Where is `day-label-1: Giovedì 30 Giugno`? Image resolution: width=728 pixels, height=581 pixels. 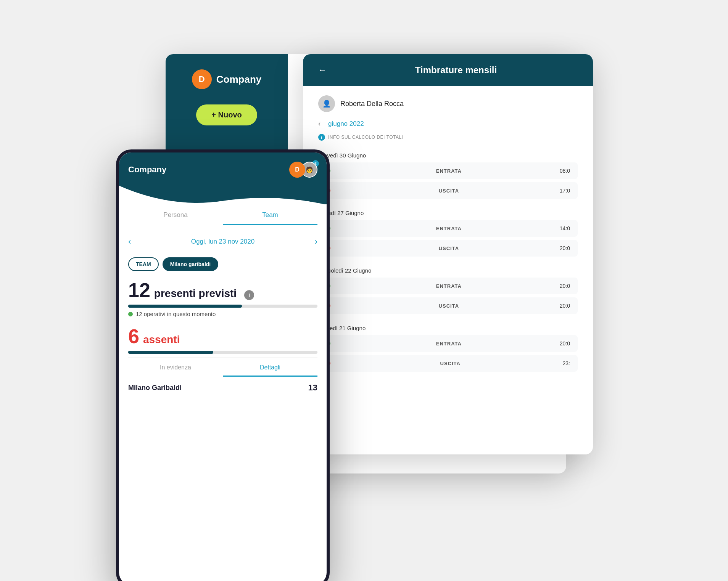
day-label-1: Giovedì 30 Giugno is located at coordinates (448, 156).